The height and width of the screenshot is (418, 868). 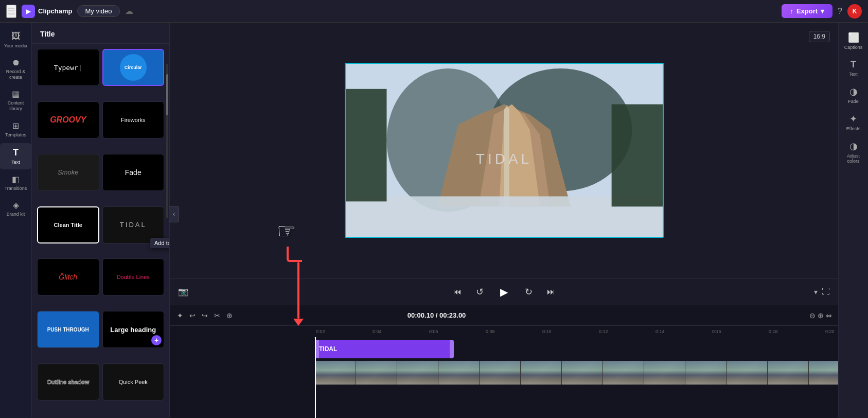 I want to click on sidebar-item-templates: ⊞ Templates, so click(x=15, y=130).